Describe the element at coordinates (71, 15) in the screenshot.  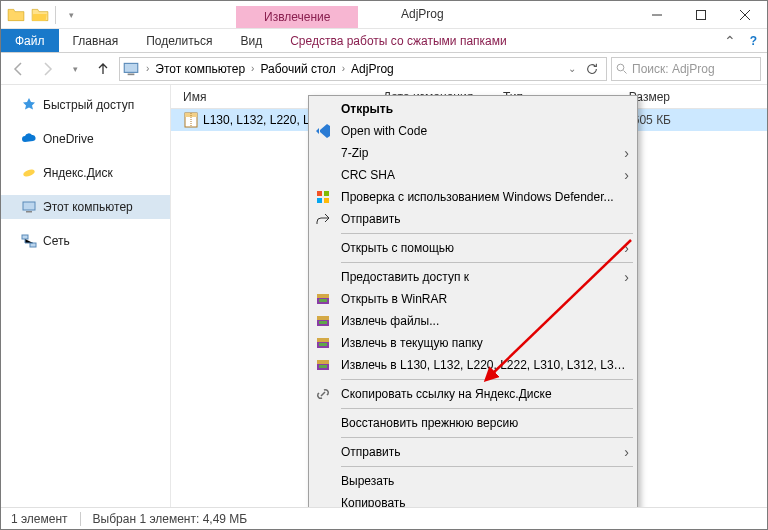
I see `qat-dropdown-icon: ▾` at that location.